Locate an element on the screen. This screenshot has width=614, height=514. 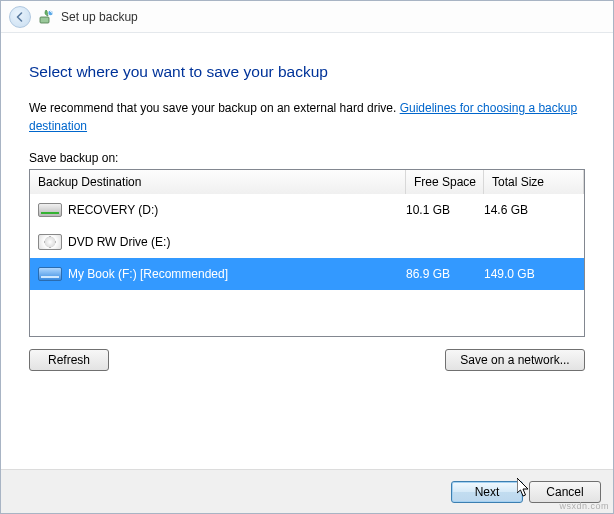
save-on-network-button: Save on a network... is located at coordinates (515, 360).